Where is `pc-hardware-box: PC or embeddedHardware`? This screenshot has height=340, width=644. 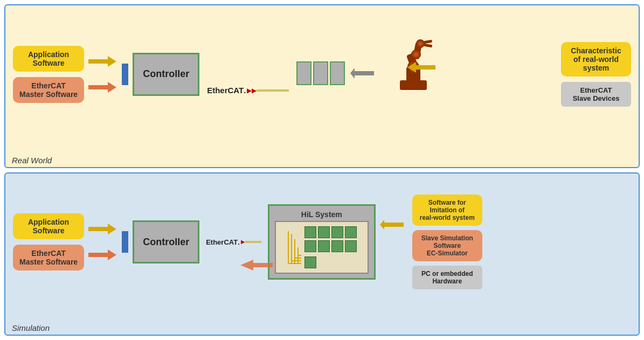
pc-hardware-box: PC or embeddedHardware is located at coordinates (447, 277).